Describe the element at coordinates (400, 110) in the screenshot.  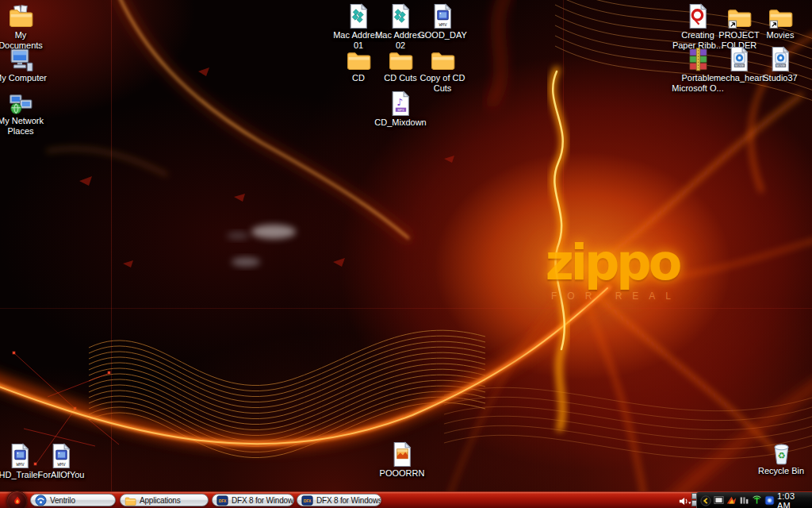
I see `svg-text: MP3` at that location.